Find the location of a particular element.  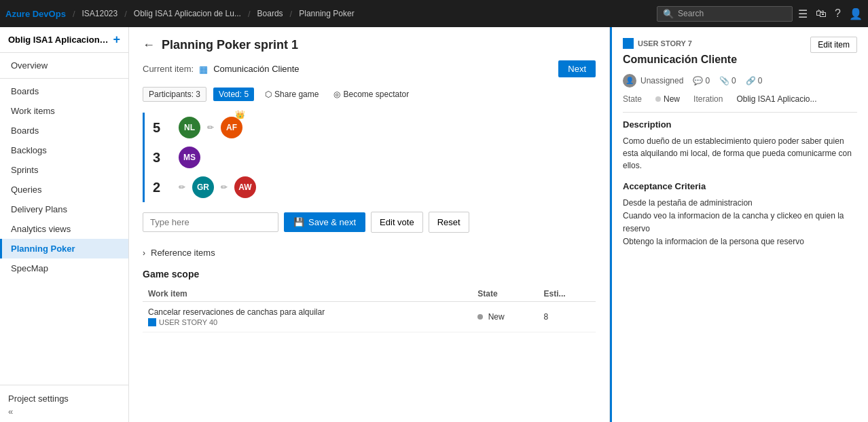

comment-count: 💬 0 is located at coordinates (701, 81).